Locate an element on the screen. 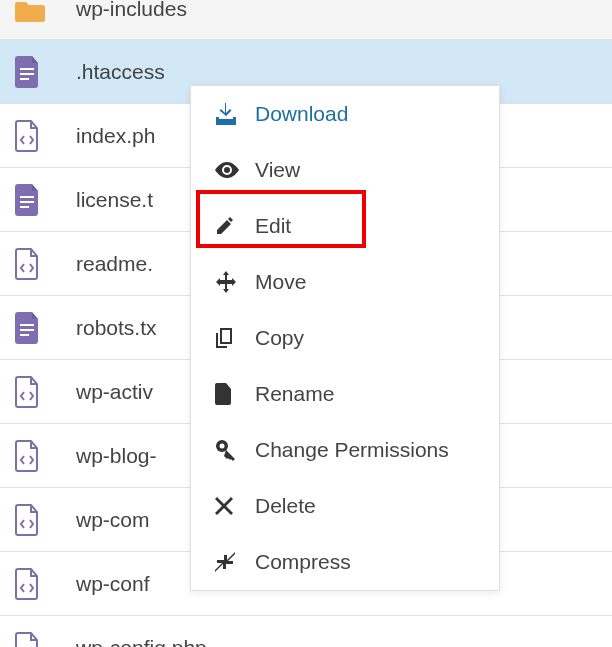 This screenshot has width=612, height=647. menu-label: Download is located at coordinates (298, 114).